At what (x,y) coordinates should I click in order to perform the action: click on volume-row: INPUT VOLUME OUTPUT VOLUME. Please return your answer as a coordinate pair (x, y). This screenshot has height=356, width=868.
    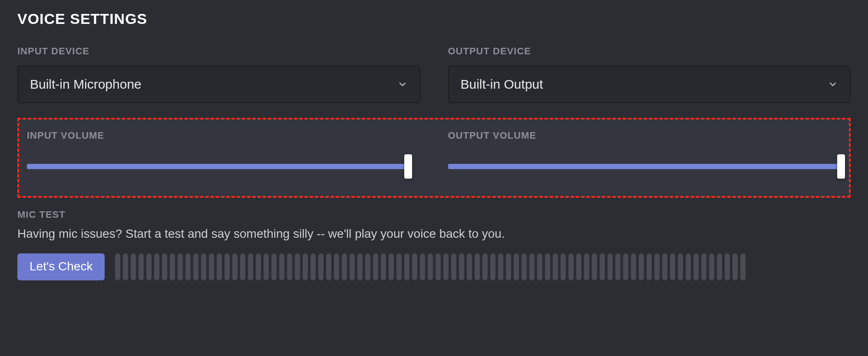
    Looking at the image, I should click on (434, 153).